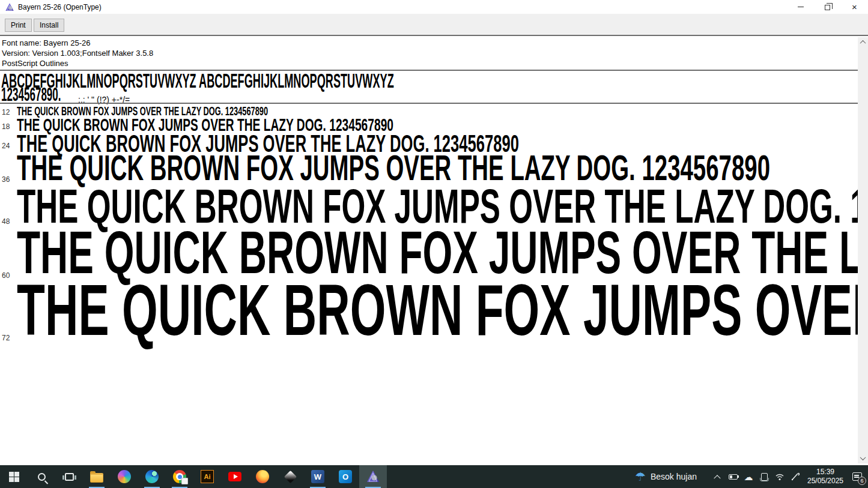 The width and height of the screenshot is (868, 488). What do you see at coordinates (863, 457) in the screenshot?
I see `chevron-down-icon` at bounding box center [863, 457].